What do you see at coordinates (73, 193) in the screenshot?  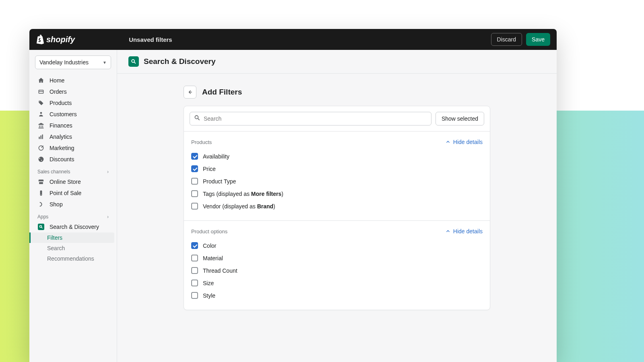 I see `nav-pos: Point of Sale` at bounding box center [73, 193].